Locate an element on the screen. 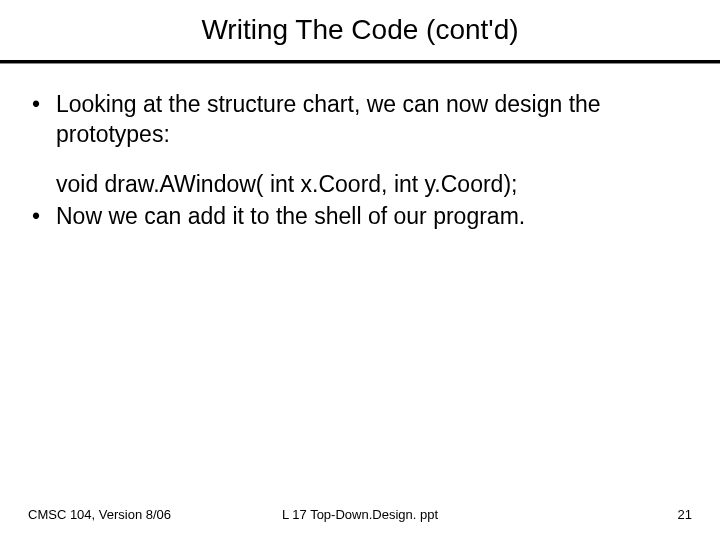  bullet-item: • Looking at the structure chart, we can… is located at coordinates (360, 120).